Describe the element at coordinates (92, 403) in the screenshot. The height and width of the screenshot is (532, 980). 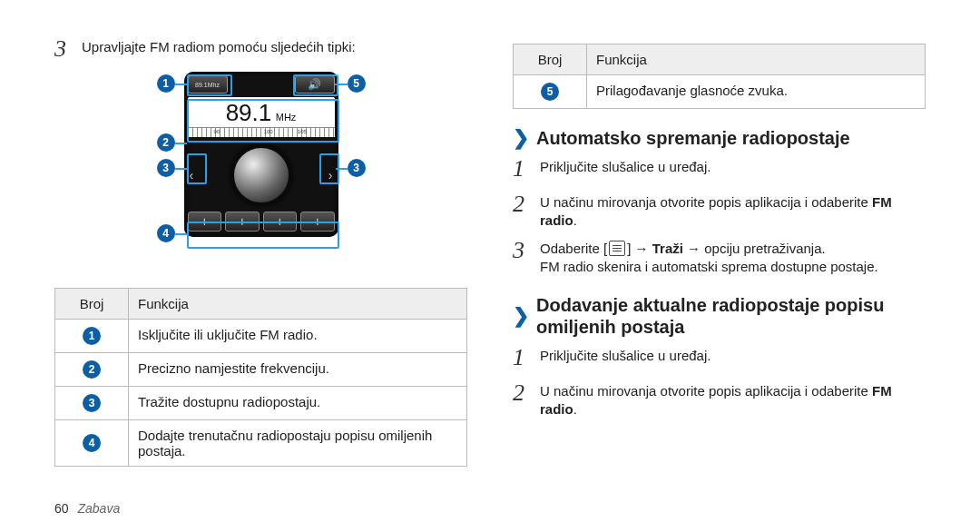
I see `row-badge: 3` at that location.